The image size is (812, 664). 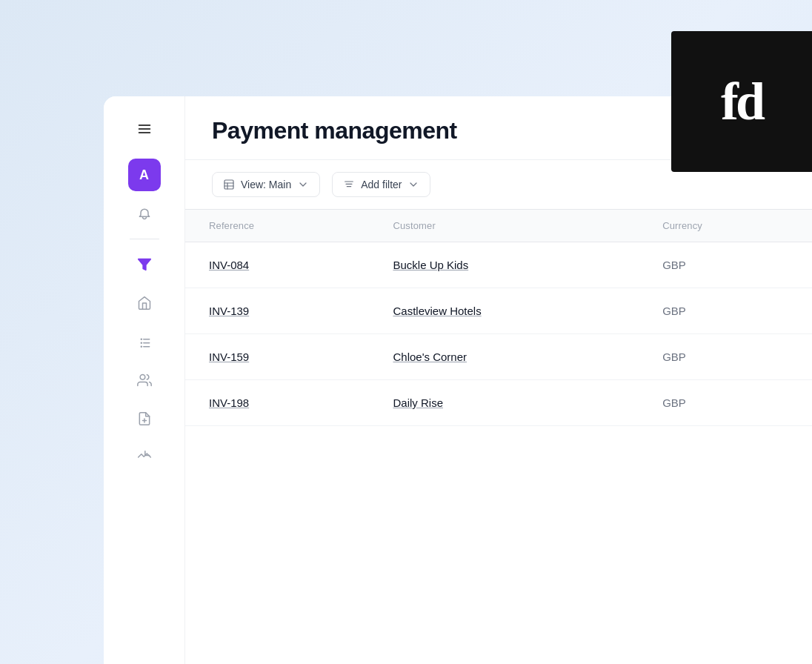 I want to click on view-button-label: View: Main, so click(x=266, y=185).